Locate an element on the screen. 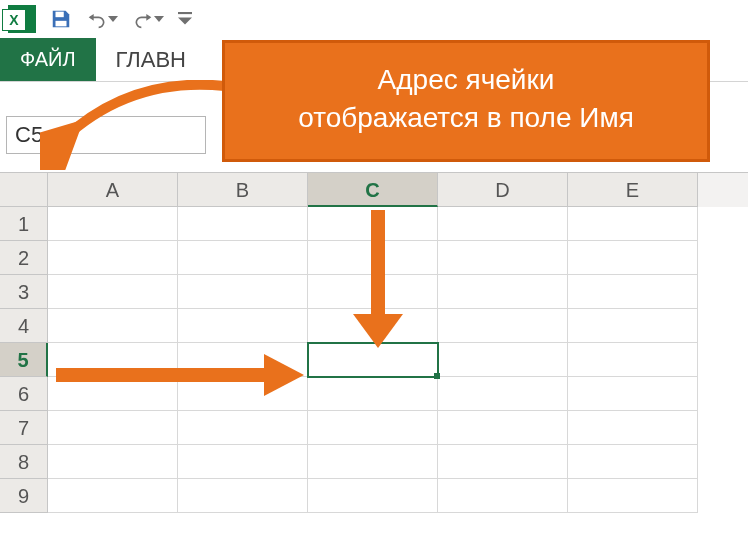  tab-file: ФАЙЛ is located at coordinates (48, 60).